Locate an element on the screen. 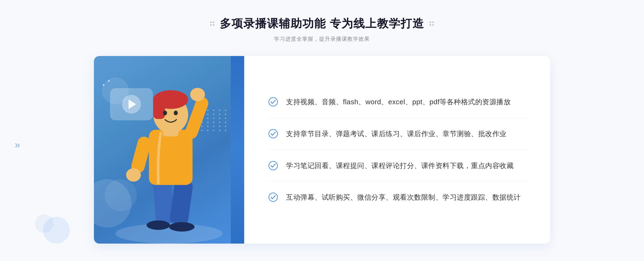 This screenshot has height=261, width=644. header-title-row: 多项录播课辅助功能 专为线上教学打造 is located at coordinates (322, 24).